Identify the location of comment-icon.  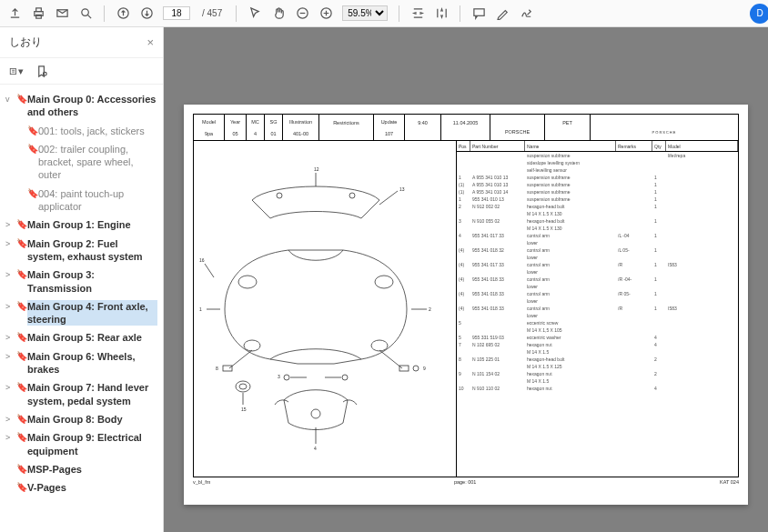
(479, 14).